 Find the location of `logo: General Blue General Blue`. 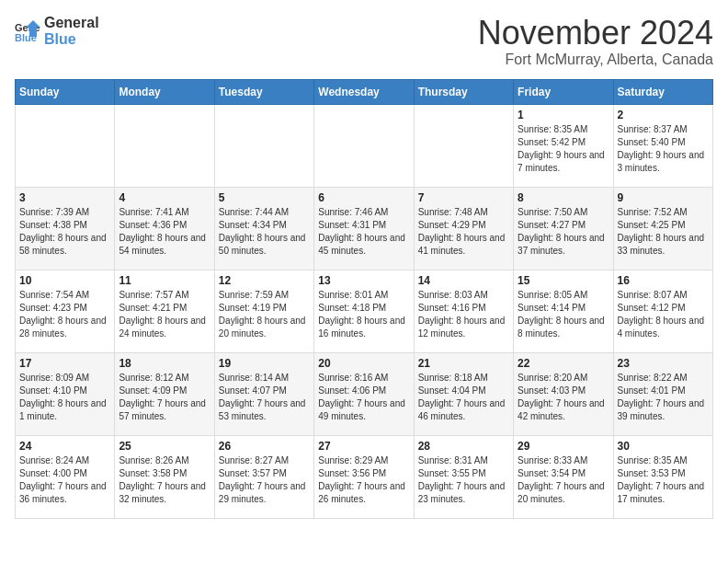

logo: General Blue General Blue is located at coordinates (57, 31).